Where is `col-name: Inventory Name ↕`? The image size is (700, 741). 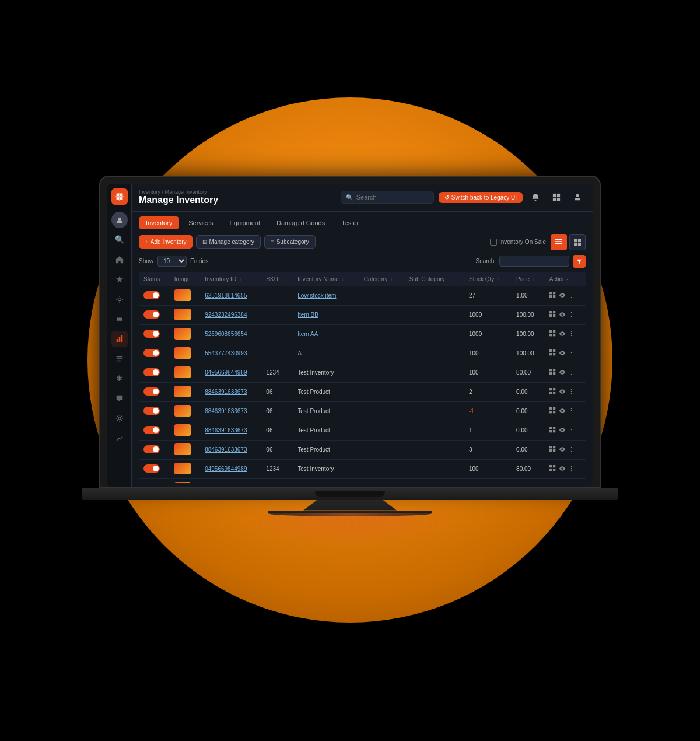 col-name: Inventory Name ↕ is located at coordinates (326, 279).